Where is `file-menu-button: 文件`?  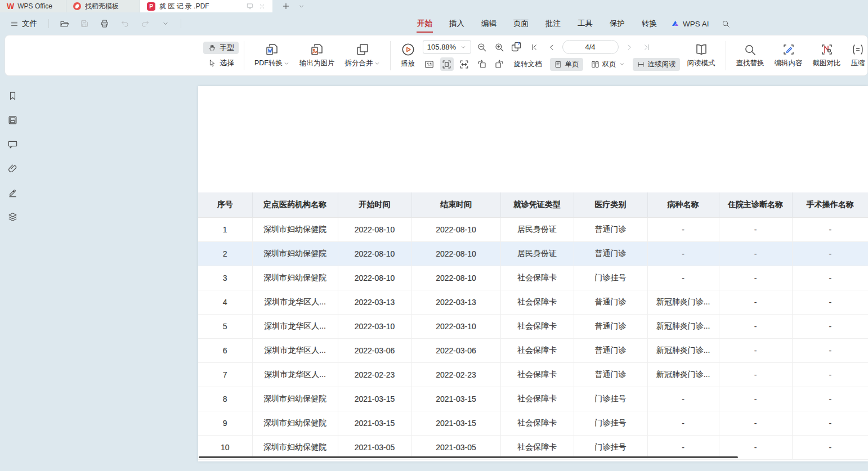
file-menu-button: 文件 is located at coordinates (24, 24).